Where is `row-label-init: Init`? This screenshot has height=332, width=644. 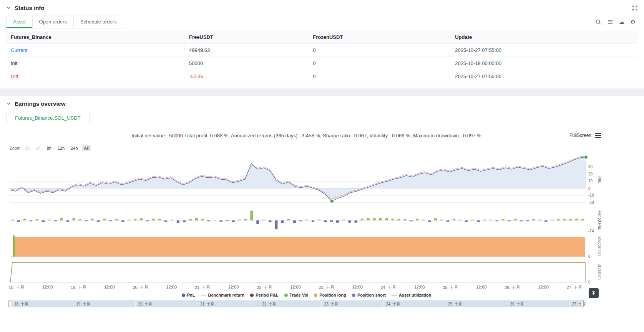
row-label-init: Init is located at coordinates (95, 63).